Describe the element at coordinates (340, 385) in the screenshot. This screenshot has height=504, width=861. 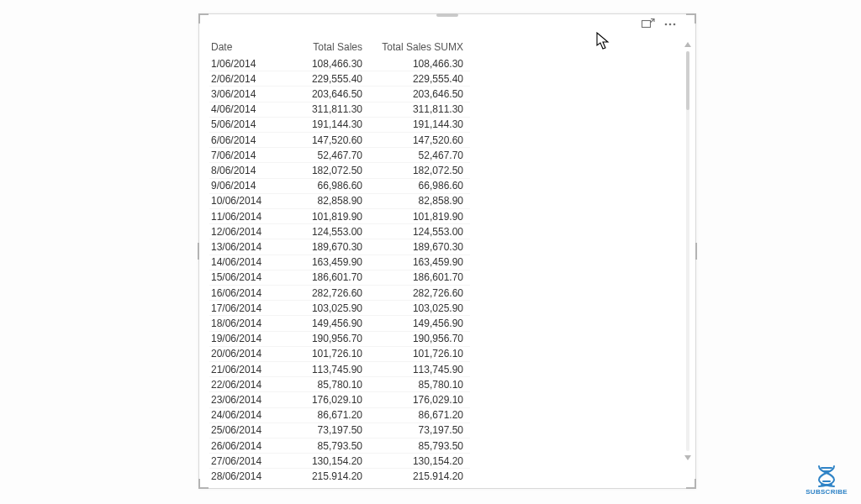
I see `table-row: 22/06/201485,780.1085,780.10` at that location.